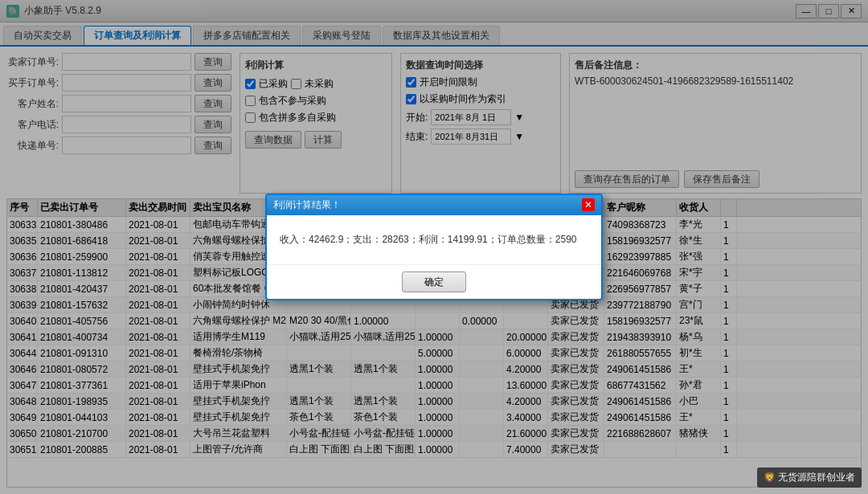 The image size is (868, 494). What do you see at coordinates (434, 240) in the screenshot?
I see `modal-content: 收入：42462.9；支出：28263；利润：14199.91；订单总数量：25…` at bounding box center [434, 240].